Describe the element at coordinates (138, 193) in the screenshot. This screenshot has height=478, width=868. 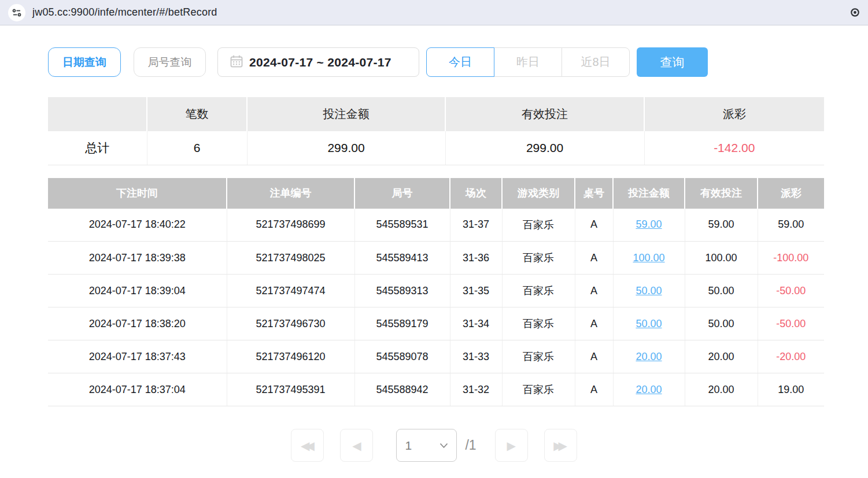
I see `col-header-bet-time: 下注时间` at that location.